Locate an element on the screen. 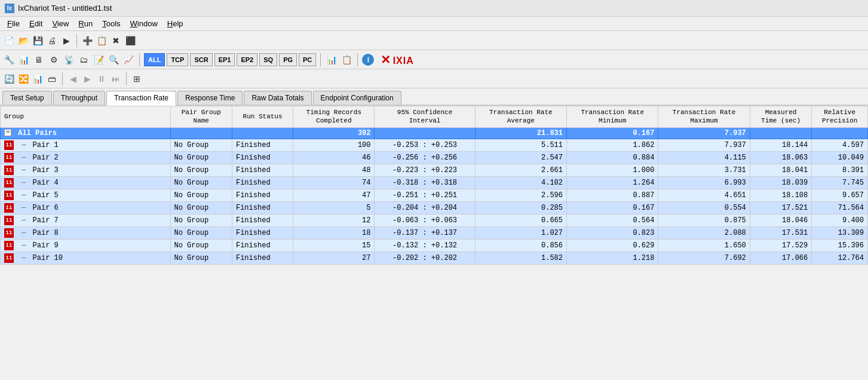  add-pair-button: ➕ is located at coordinates (87, 41).